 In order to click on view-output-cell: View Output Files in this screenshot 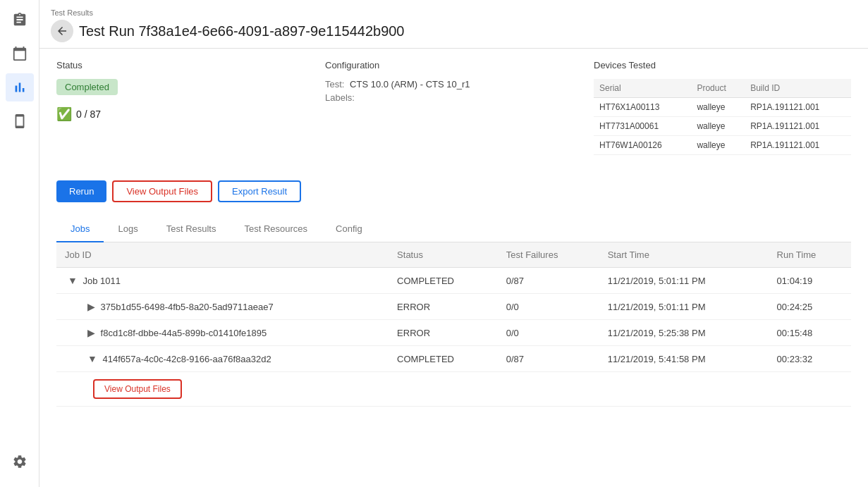, I will do `click(454, 389)`.